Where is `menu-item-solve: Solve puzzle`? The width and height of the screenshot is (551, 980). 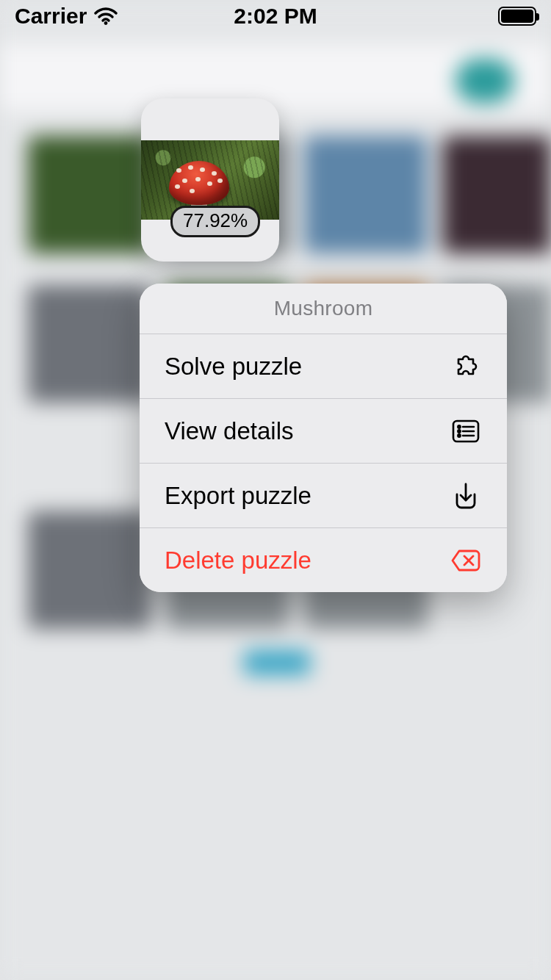 menu-item-solve: Solve puzzle is located at coordinates (323, 366).